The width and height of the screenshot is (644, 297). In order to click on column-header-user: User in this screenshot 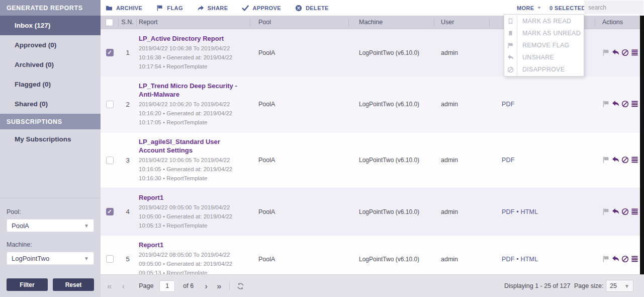, I will do `click(462, 22)`.